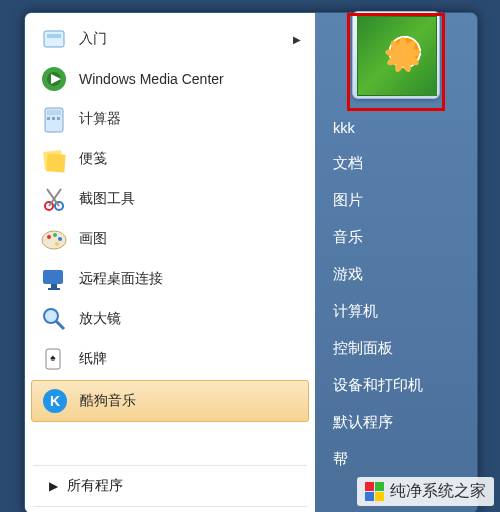 The height and width of the screenshot is (512, 500). I want to click on watermark: 纯净系统之家, so click(426, 492).